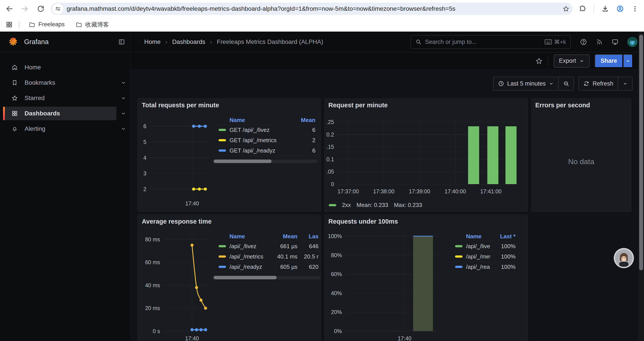 This screenshot has height=341, width=644. Describe the element at coordinates (455, 191) in the screenshot. I see `svg-text: 17:40:00` at that location.